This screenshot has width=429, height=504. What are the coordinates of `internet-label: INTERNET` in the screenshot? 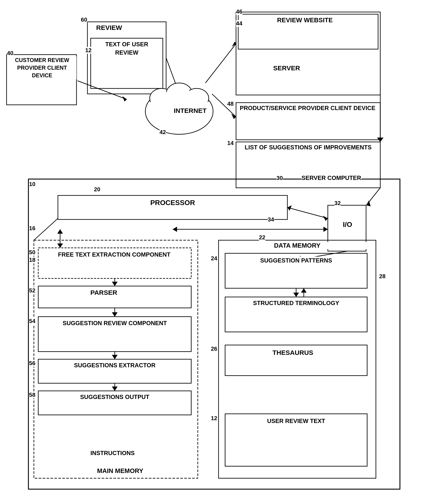 It's located at (190, 111).